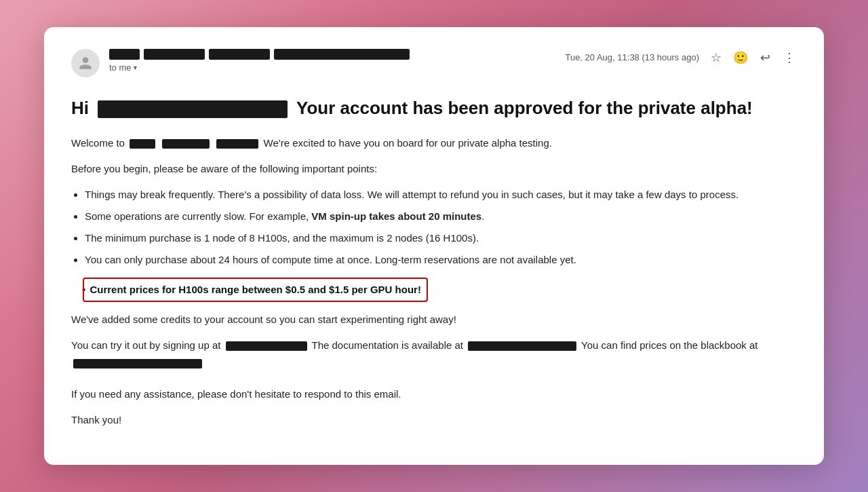 The height and width of the screenshot is (492, 868). What do you see at coordinates (412, 194) in the screenshot?
I see `bullet-1-text: Things may break frequently. There's a p…` at bounding box center [412, 194].